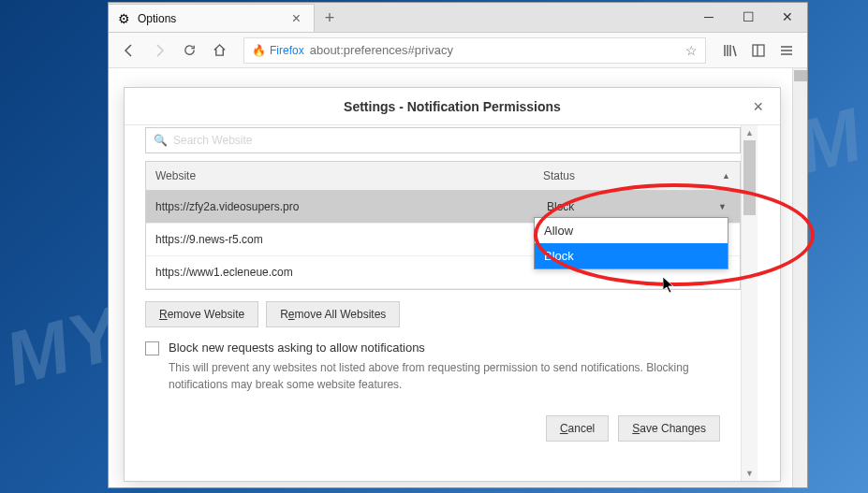 The image size is (868, 493). What do you see at coordinates (475, 51) in the screenshot?
I see `address-bar: 🔥 Firefox about:preferences#privacy ☆` at bounding box center [475, 51].